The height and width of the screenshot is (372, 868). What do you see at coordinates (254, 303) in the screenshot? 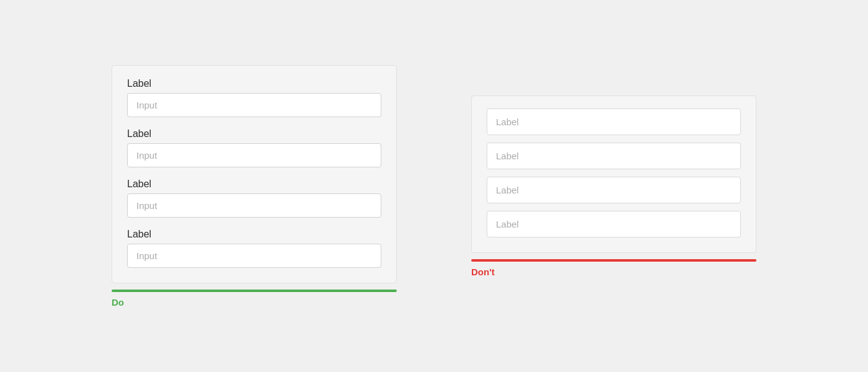
I see `do-label: Do` at bounding box center [254, 303].